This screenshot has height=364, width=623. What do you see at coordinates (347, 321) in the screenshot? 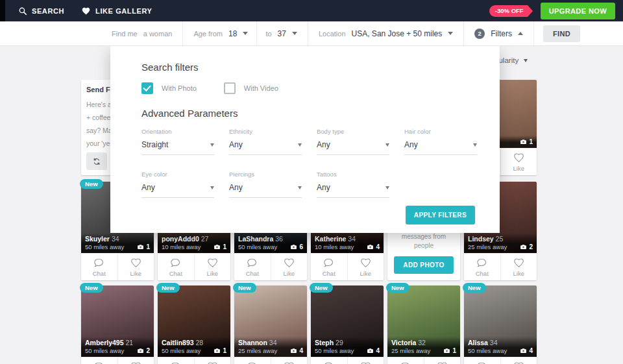
I see `profile-photo: New Steph 29 50 miles away 4` at bounding box center [347, 321].